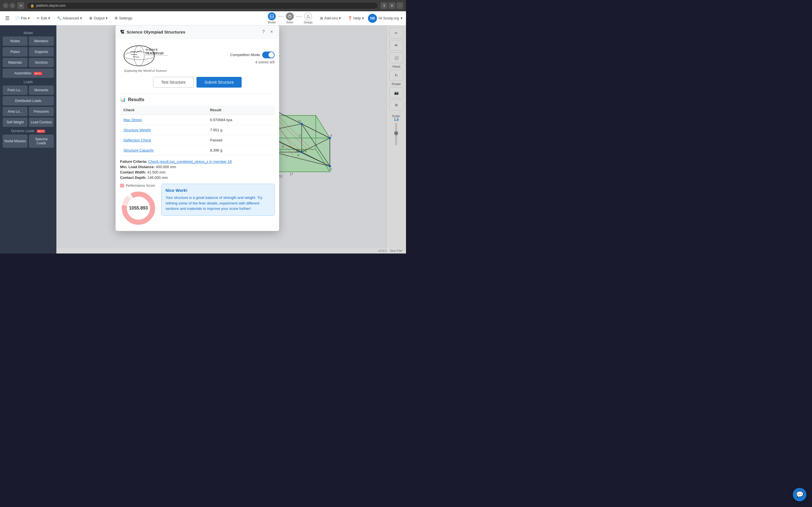 The width and height of the screenshot is (812, 507). I want to click on wrench-icon: 🔧, so click(59, 18).